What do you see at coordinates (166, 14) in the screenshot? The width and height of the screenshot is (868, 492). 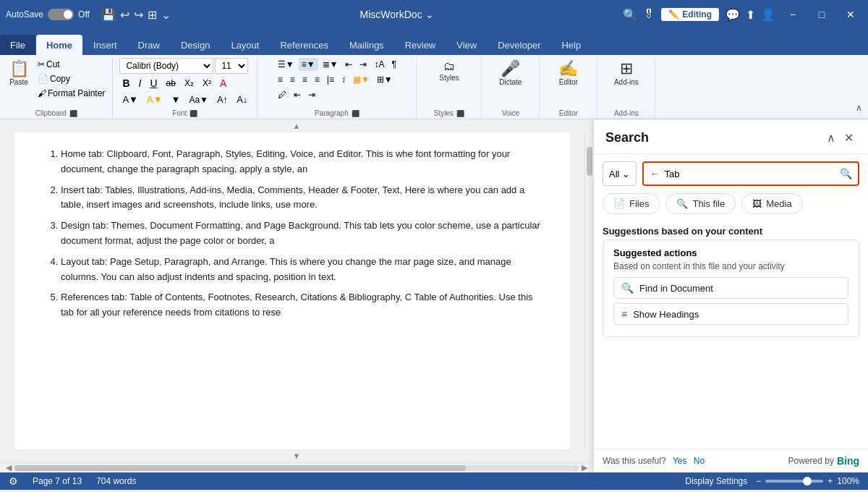 I see `more-icon: ⌄` at bounding box center [166, 14].